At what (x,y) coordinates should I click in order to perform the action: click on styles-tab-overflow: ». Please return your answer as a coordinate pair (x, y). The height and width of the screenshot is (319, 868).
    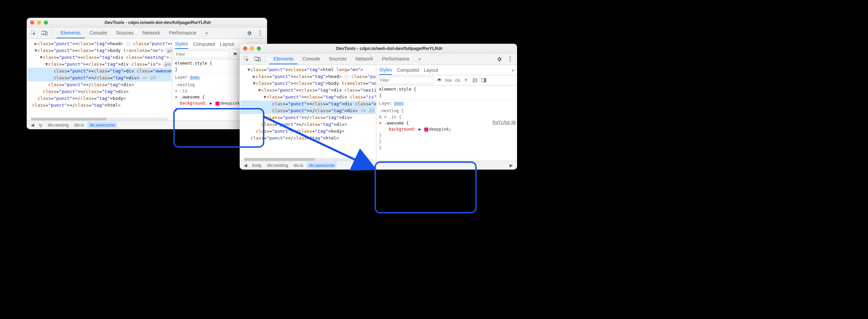
    Looking at the image, I should click on (513, 70).